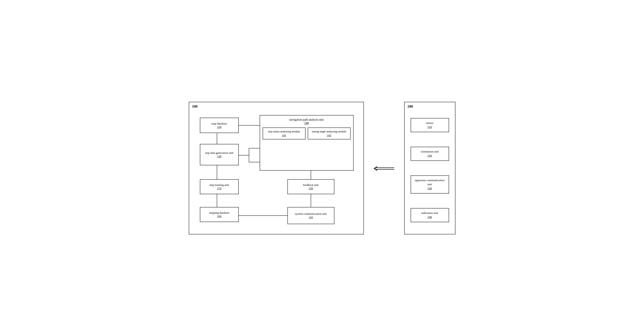  Describe the element at coordinates (306, 143) in the screenshot. I see `nav-path-analysis-box: navigation path analysis unit 140 step s…` at that location.